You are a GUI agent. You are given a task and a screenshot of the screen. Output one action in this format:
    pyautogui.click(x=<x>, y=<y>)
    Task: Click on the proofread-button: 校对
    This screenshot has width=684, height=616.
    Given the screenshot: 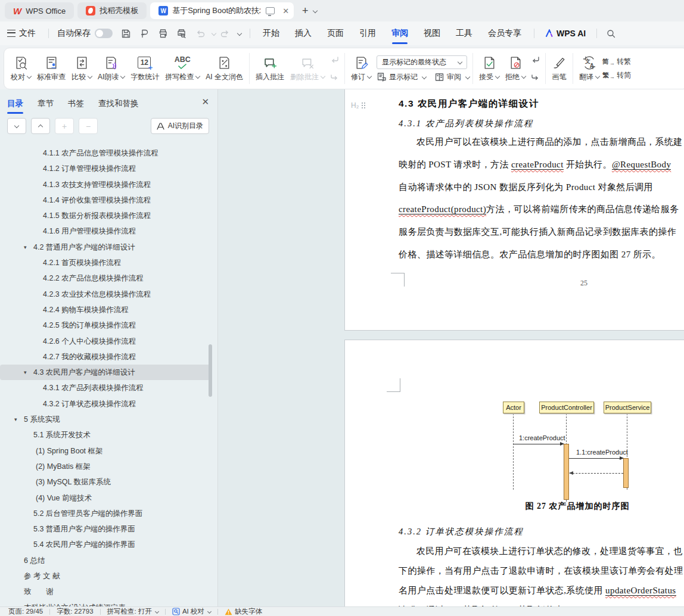 What is the action you would take?
    pyautogui.click(x=21, y=69)
    